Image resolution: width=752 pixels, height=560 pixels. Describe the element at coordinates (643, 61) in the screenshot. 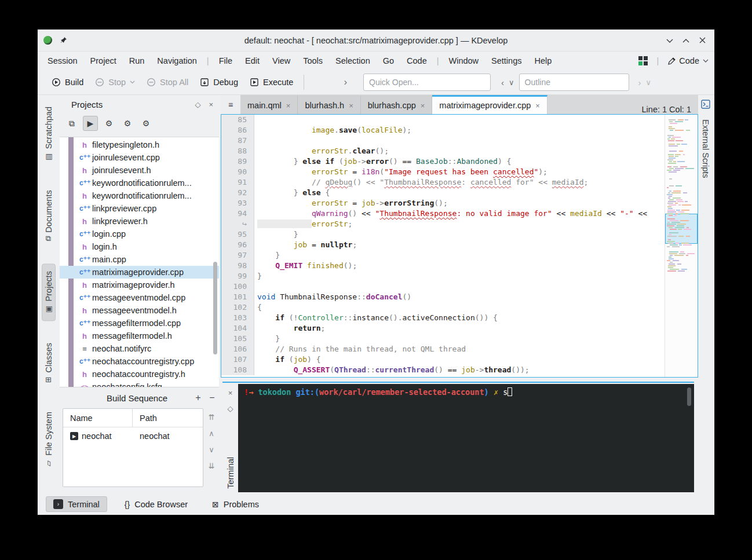

I see `area-switcher-icon` at that location.